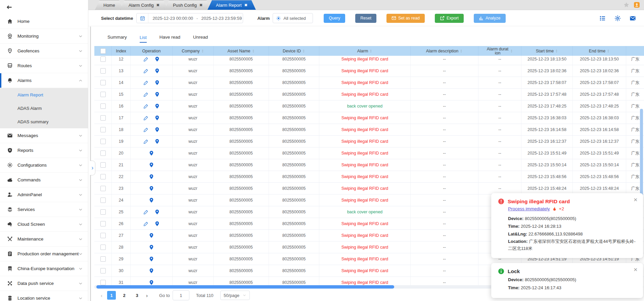 This screenshot has width=644, height=301. What do you see at coordinates (600, 51) in the screenshot?
I see `column-header-end: End time` at bounding box center [600, 51].